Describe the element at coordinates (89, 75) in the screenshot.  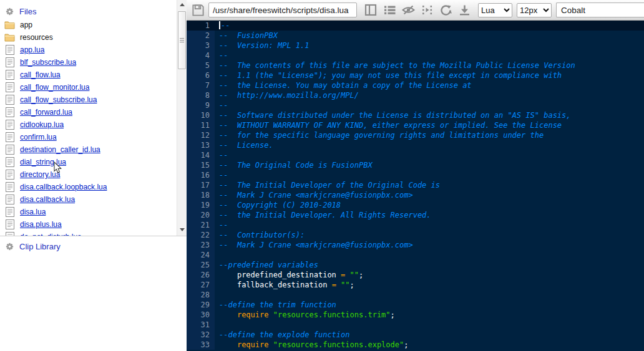
I see `file-row: call_flow.lua` at that location.